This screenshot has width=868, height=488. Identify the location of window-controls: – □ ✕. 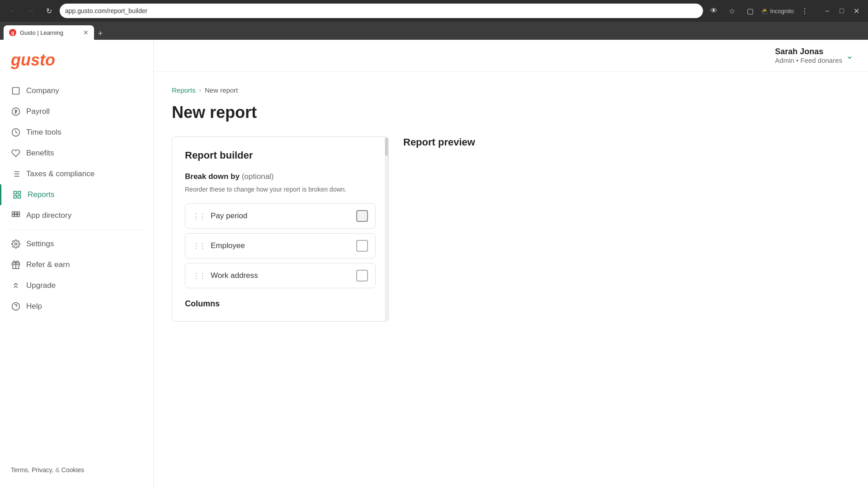
(842, 11).